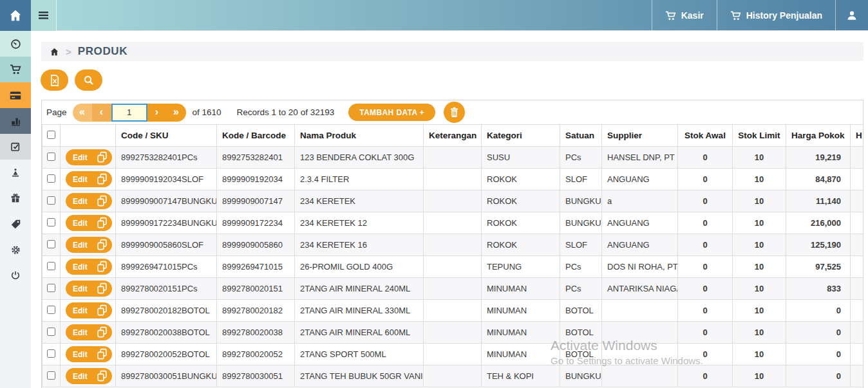  I want to click on home-button, so click(15, 15).